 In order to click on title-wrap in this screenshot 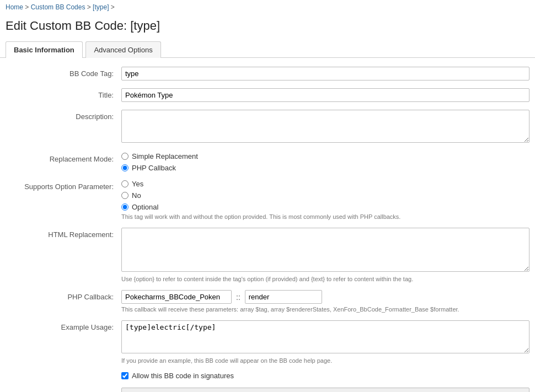, I will do `click(325, 95)`.